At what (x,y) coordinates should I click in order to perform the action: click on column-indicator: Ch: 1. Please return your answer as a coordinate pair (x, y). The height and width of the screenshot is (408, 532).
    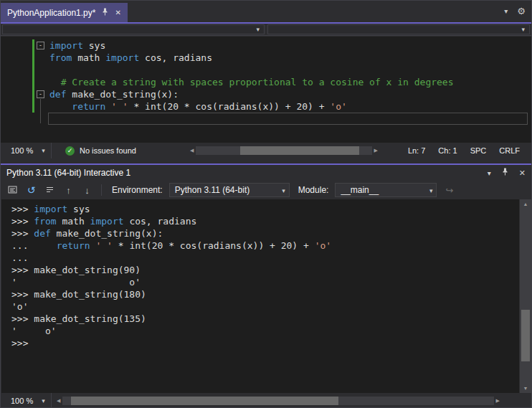
    Looking at the image, I should click on (447, 151).